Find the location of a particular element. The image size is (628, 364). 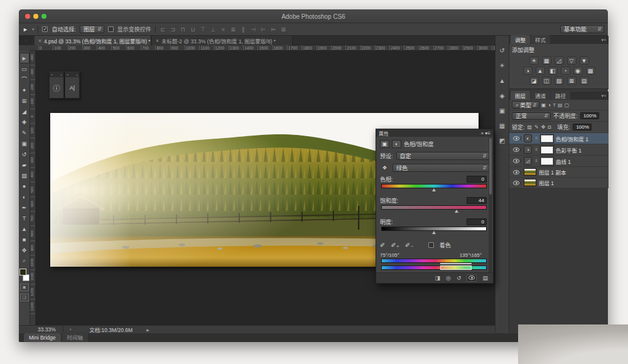

tool-button: ■ is located at coordinates (24, 240).